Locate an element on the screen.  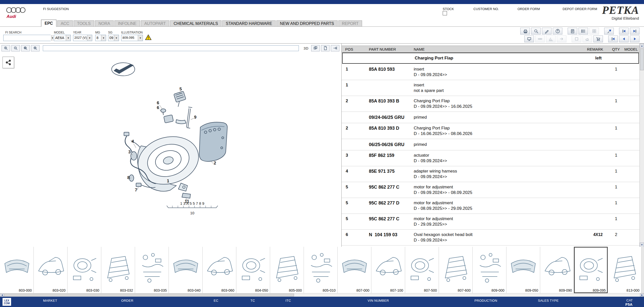
thumbnail-809-000: 809-000 is located at coordinates (490, 270).